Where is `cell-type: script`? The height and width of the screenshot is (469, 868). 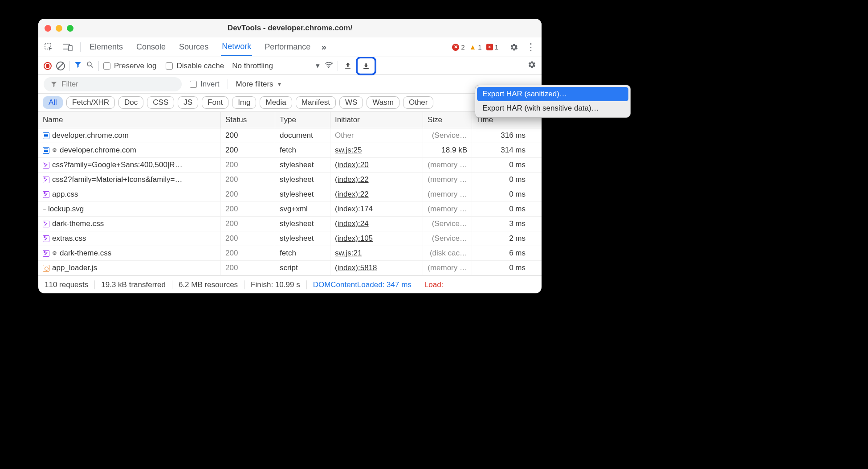 cell-type: script is located at coordinates (303, 268).